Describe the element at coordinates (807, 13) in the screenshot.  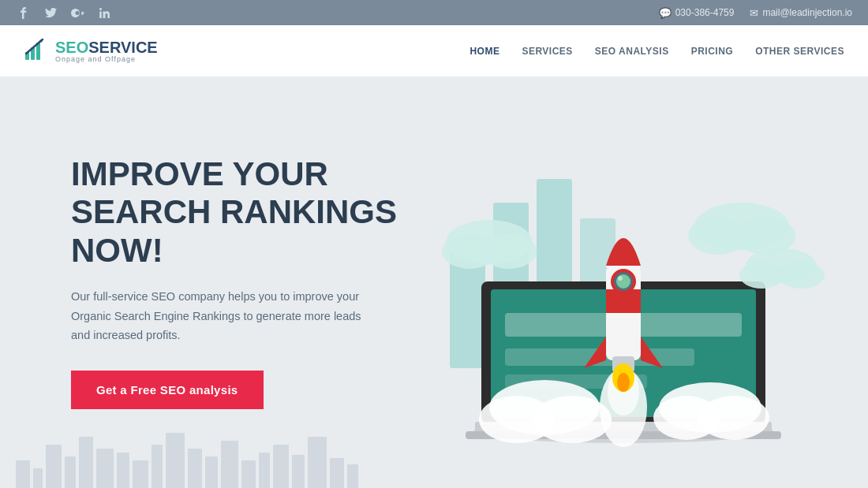
I see `email-address: mail@leadinjection.io` at that location.